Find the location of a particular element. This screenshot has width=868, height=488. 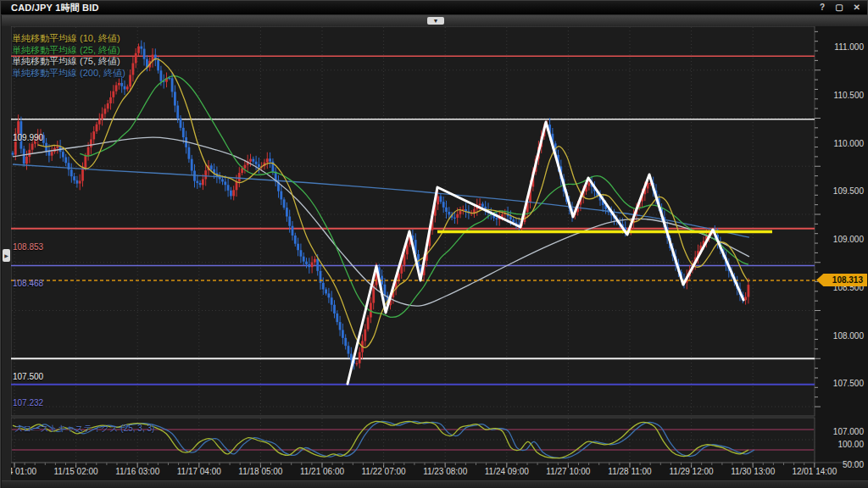

help-button: ? is located at coordinates (822, 8).